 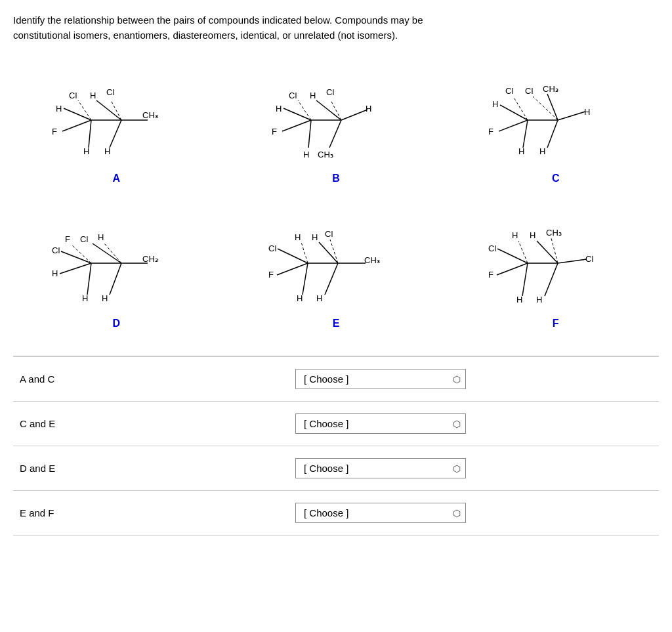 What do you see at coordinates (555, 266) in the screenshot?
I see `compound-f: Cl H H CH₃ F Cl H H F` at bounding box center [555, 266].